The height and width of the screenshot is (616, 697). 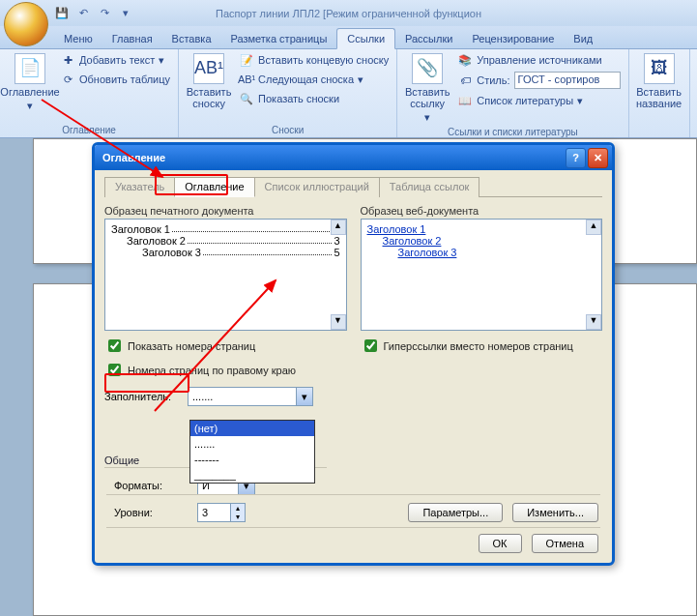 I want to click on caption-label: Вставить название, so click(x=659, y=98).